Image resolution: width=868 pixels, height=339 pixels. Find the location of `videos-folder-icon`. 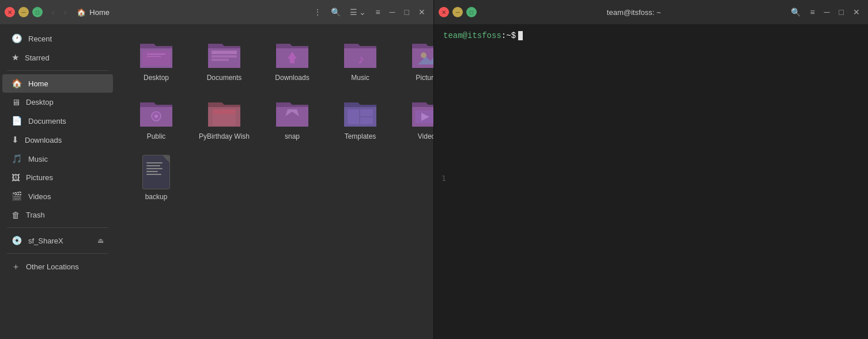

videos-folder-icon is located at coordinates (422, 113).